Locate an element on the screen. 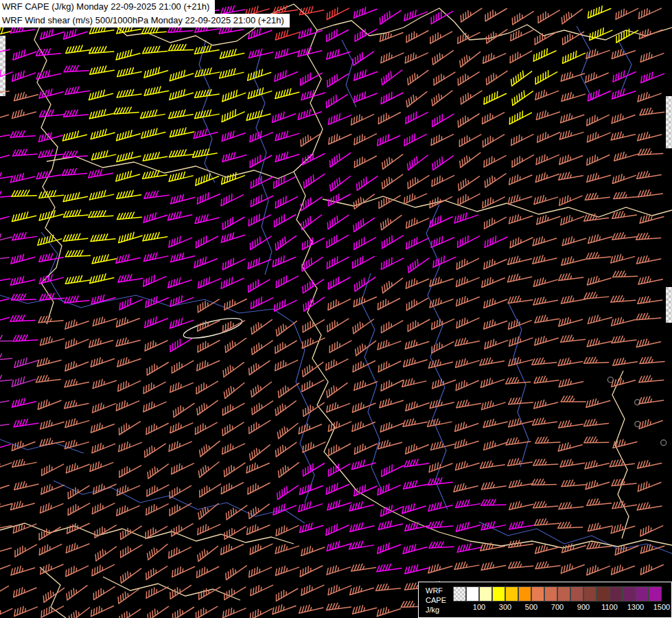  legend-tick-300: 300 is located at coordinates (505, 607).